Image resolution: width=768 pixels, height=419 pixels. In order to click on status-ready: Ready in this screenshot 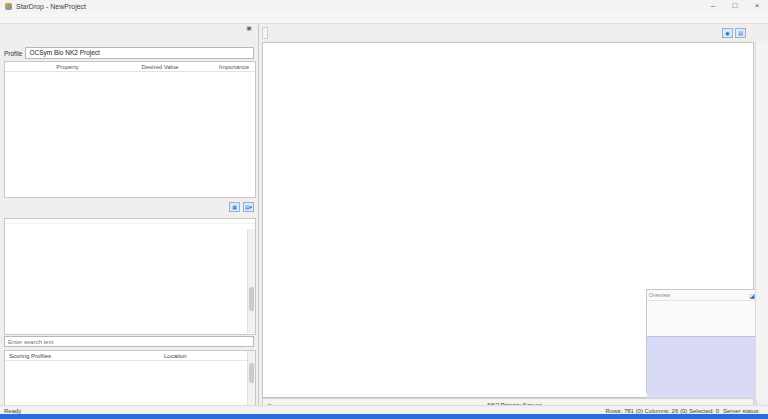, I will do `click(10, 411)`.